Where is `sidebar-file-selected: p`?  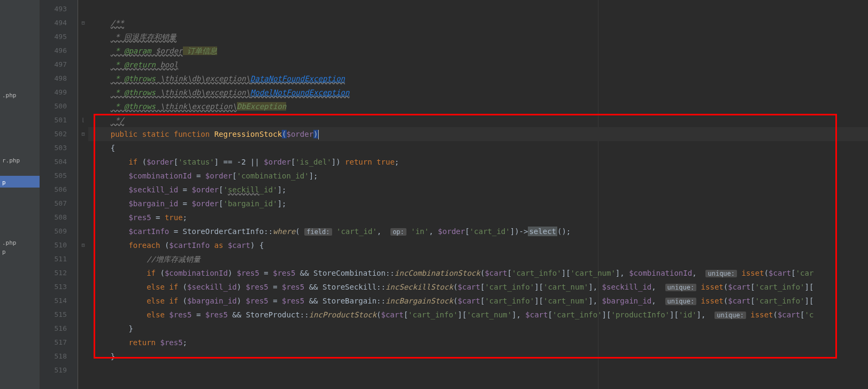 sidebar-file-selected: p is located at coordinates (20, 182).